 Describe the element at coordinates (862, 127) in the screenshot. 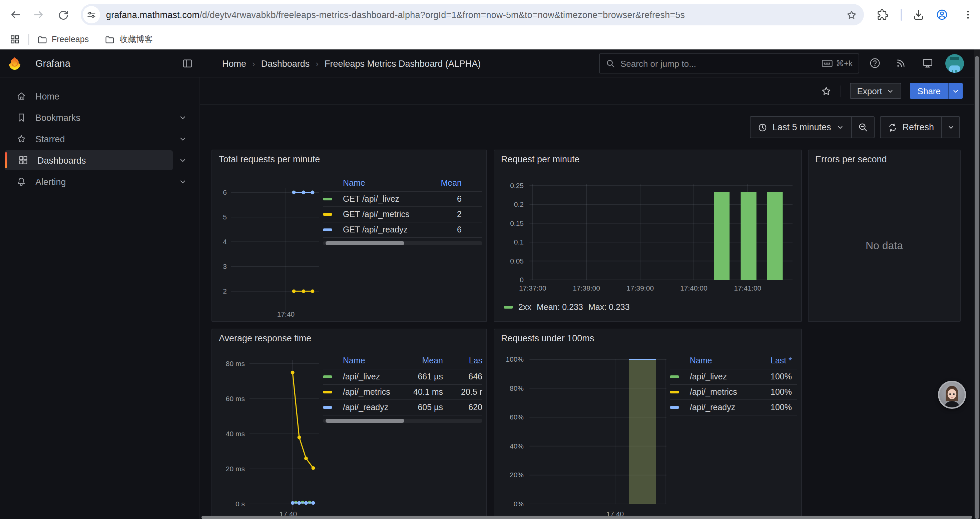

I see `zoom-out-button` at that location.